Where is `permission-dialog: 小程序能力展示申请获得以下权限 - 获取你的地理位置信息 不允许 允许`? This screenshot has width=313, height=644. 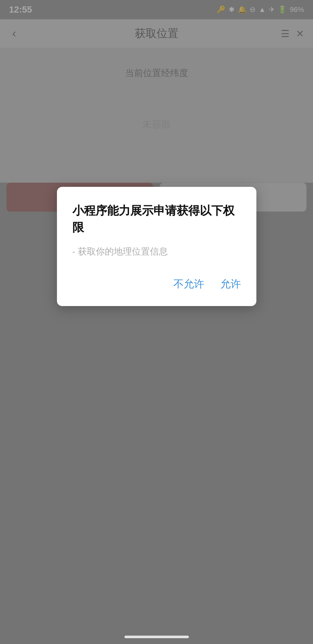
permission-dialog: 小程序能力展示申请获得以下权限 - 获取你的地理位置信息 不允许 允许 is located at coordinates (157, 246).